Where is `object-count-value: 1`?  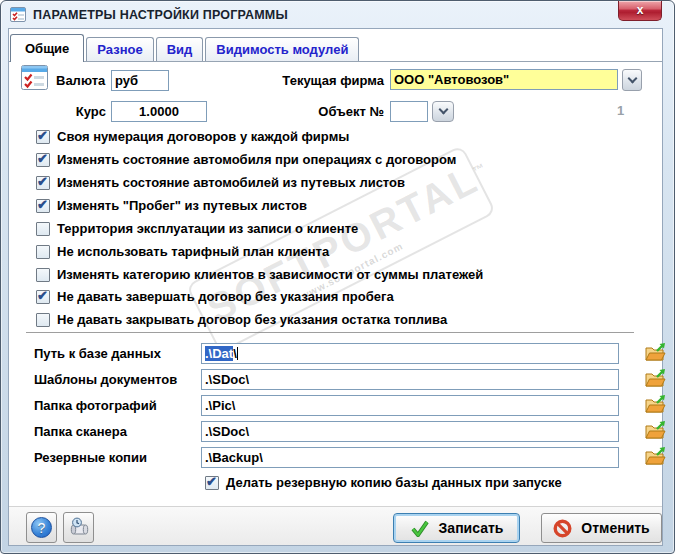
object-count-value: 1 is located at coordinates (620, 110).